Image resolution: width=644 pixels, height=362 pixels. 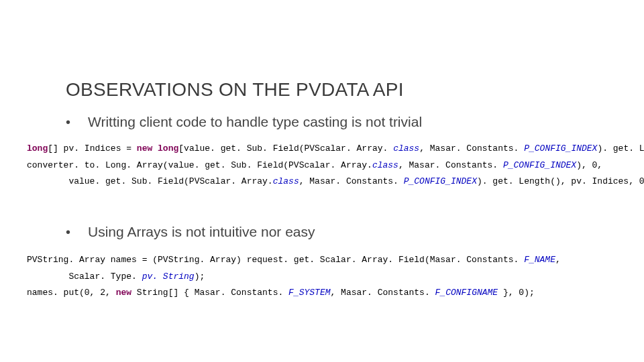 What do you see at coordinates (200, 165) in the screenshot?
I see `code-token: converter. to. Long. Array(value. get. S…` at bounding box center [200, 165].